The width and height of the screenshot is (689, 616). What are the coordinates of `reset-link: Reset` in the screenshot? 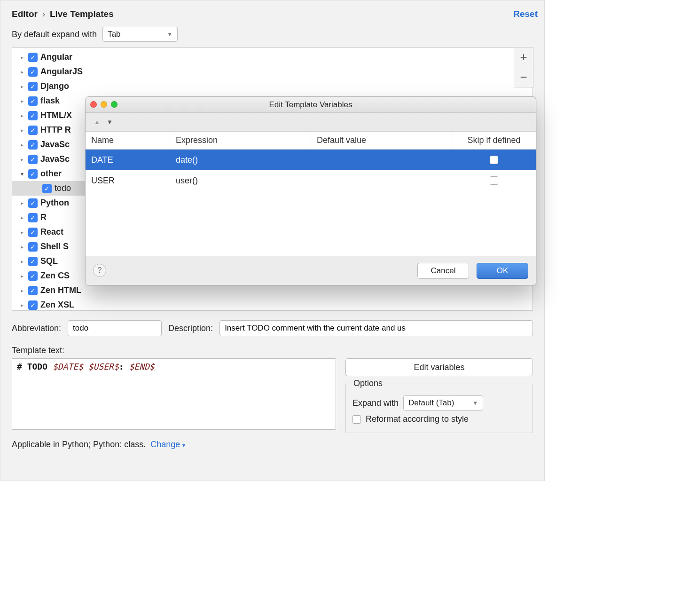 It's located at (525, 14).